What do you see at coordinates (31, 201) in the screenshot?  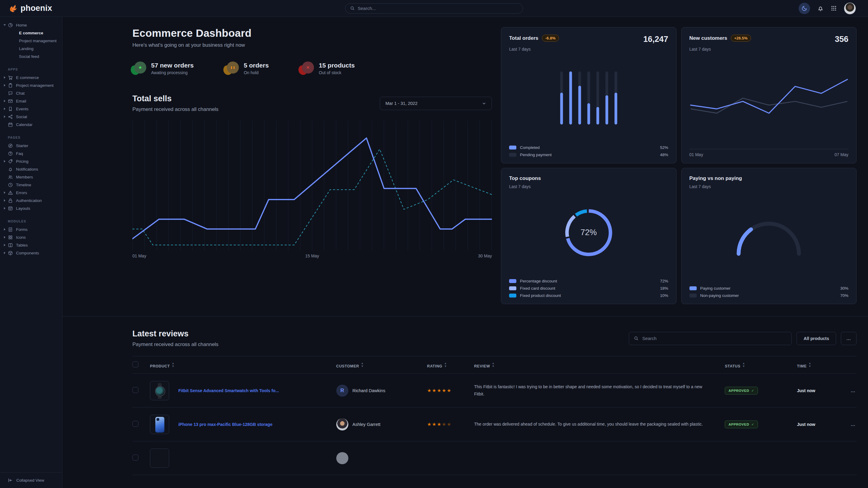 I see `sidebar-item-authentication: Authentication` at bounding box center [31, 201].